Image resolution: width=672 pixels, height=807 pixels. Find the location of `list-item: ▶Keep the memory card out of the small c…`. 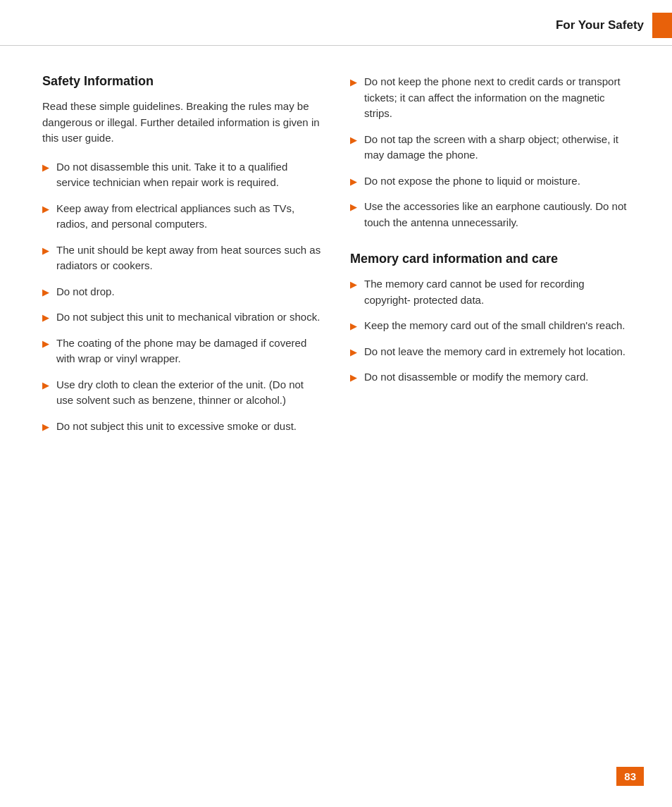

list-item: ▶Keep the memory card out of the small c… is located at coordinates (490, 326).